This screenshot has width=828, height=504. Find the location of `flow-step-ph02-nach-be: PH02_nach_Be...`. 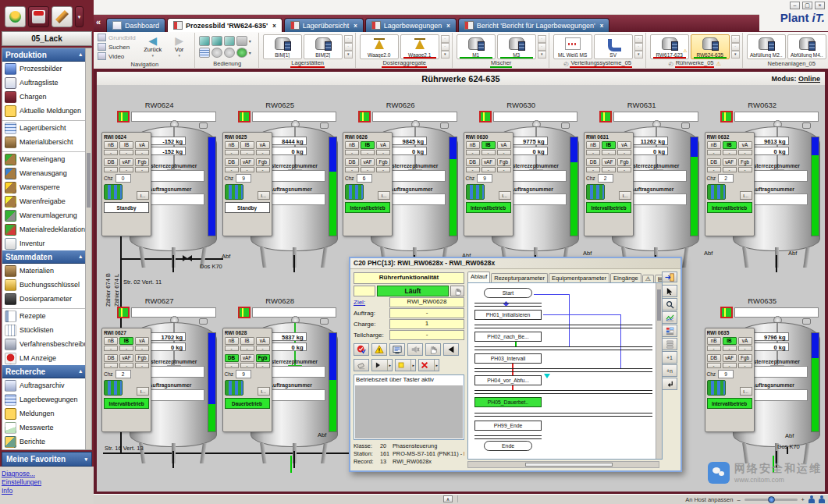

flow-step-ph02-nach-be: PH02_nach_Be... is located at coordinates (508, 337).